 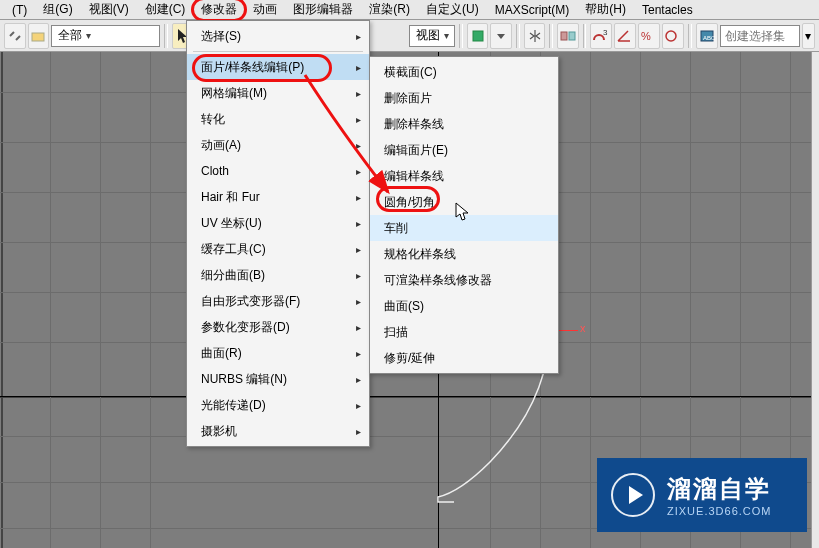 What do you see at coordinates (464, 332) in the screenshot?
I see `menu2-item-sweep: 扫描` at bounding box center [464, 332].